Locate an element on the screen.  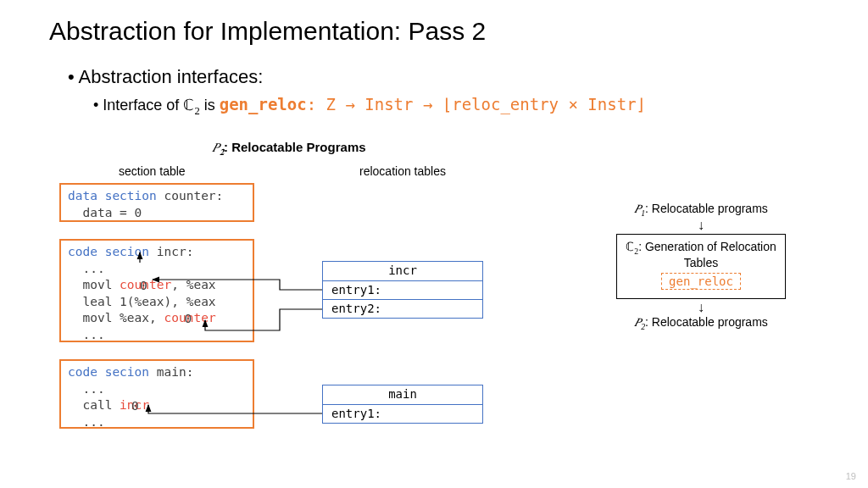
code-text: movl is located at coordinates (93, 285).